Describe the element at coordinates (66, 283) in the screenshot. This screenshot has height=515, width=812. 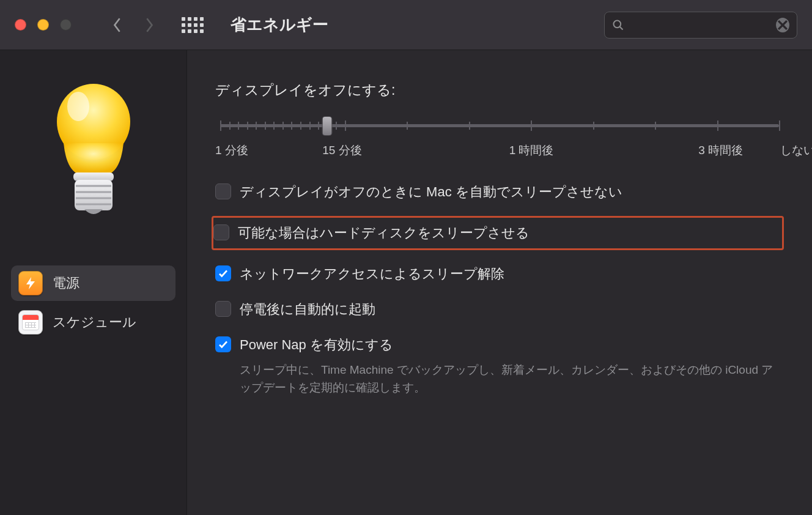
I see `sidebar-item-label: 電源` at that location.